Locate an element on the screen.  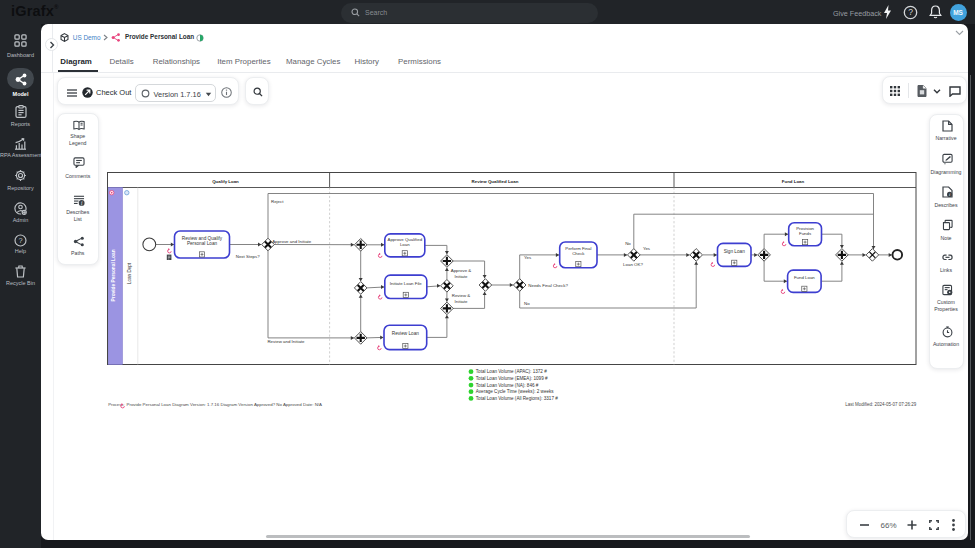
svg-text: Next Steps? is located at coordinates (248, 256).